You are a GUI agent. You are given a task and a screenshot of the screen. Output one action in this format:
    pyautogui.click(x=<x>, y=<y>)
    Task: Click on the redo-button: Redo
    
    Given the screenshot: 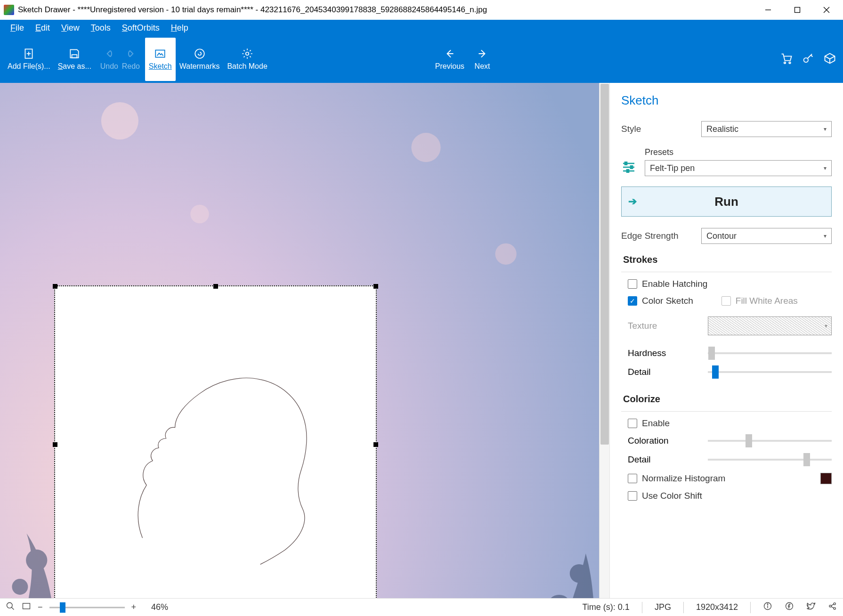 What is the action you would take?
    pyautogui.click(x=131, y=59)
    